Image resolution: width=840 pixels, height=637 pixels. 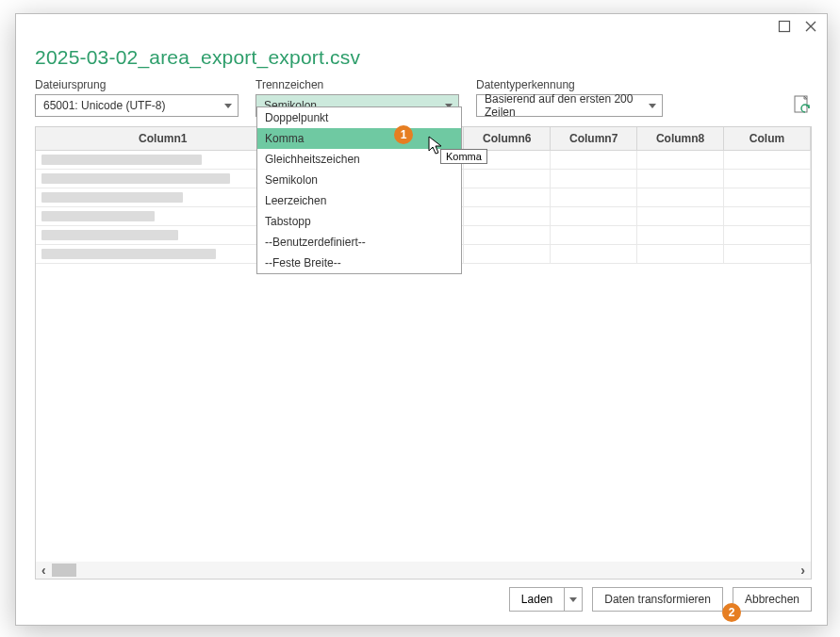 What do you see at coordinates (423, 57) in the screenshot?
I see `file-title: 2025-03-02_area_export_export.csv` at bounding box center [423, 57].